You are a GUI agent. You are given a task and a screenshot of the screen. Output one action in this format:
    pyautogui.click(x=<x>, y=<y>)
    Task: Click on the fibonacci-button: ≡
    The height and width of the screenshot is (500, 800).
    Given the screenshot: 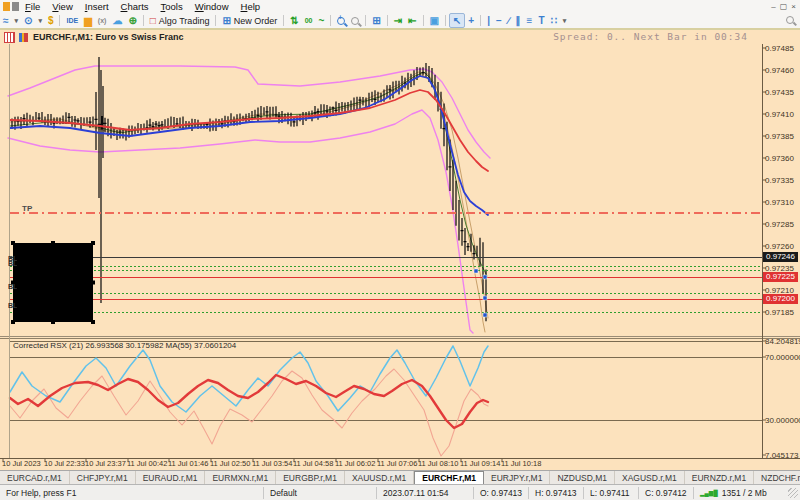 What is the action you would take?
    pyautogui.click(x=530, y=20)
    